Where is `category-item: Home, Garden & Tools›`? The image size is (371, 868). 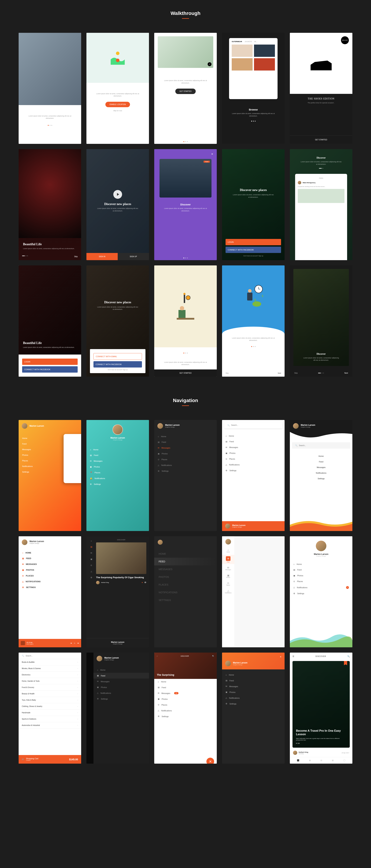 category-item: Home, Garden & Tools› is located at coordinates (50, 681).